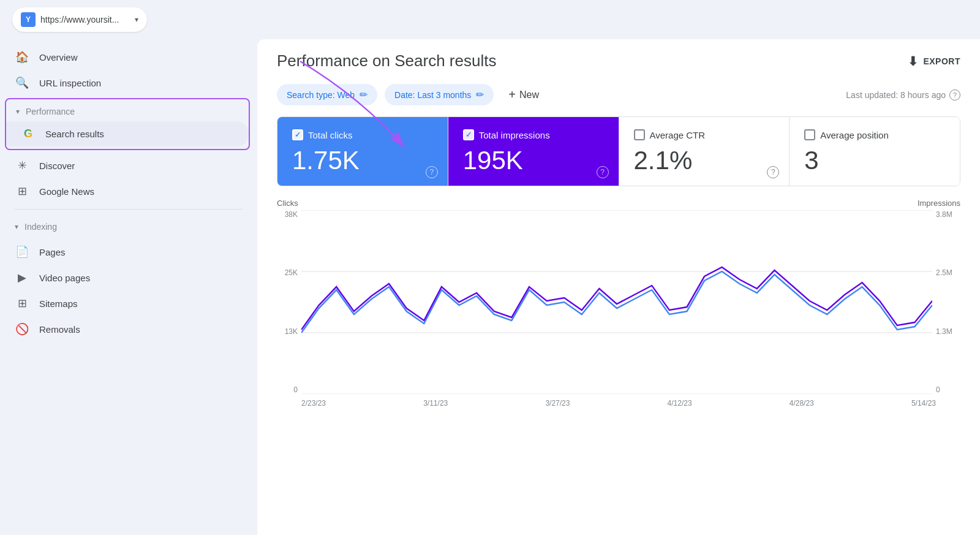 The height and width of the screenshot is (535, 980). Describe the element at coordinates (327, 94) in the screenshot. I see `search-type-filter: Search type: Web ✏` at that location.